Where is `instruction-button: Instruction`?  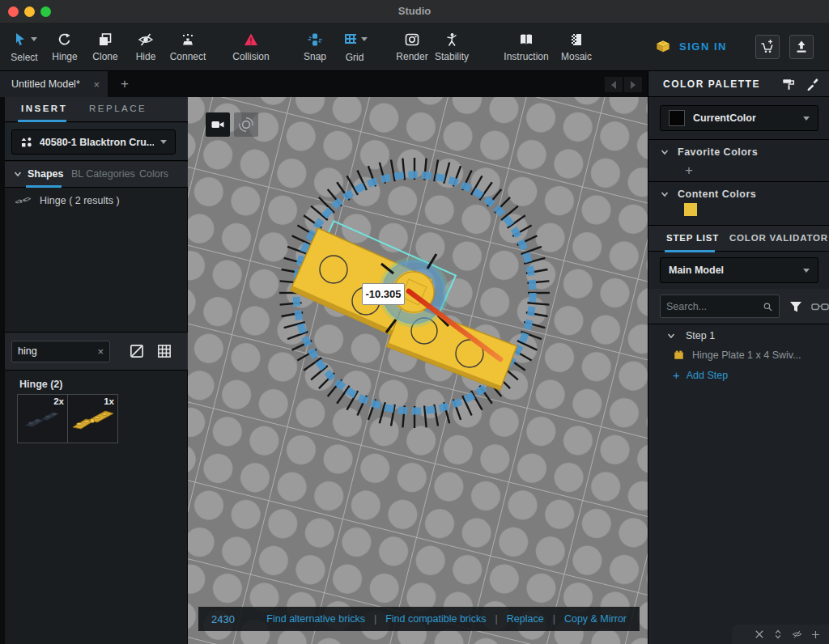
instruction-button: Instruction is located at coordinates (526, 47).